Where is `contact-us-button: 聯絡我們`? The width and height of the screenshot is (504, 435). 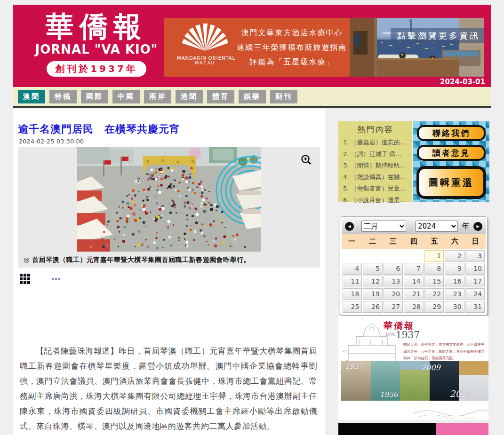
contact-us-button: 聯絡我們 is located at coordinates (451, 133).